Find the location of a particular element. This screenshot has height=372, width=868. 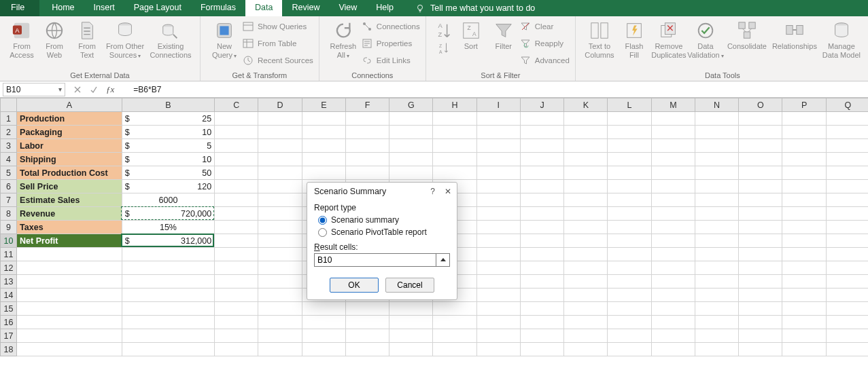

cell: Labor is located at coordinates (69, 146).